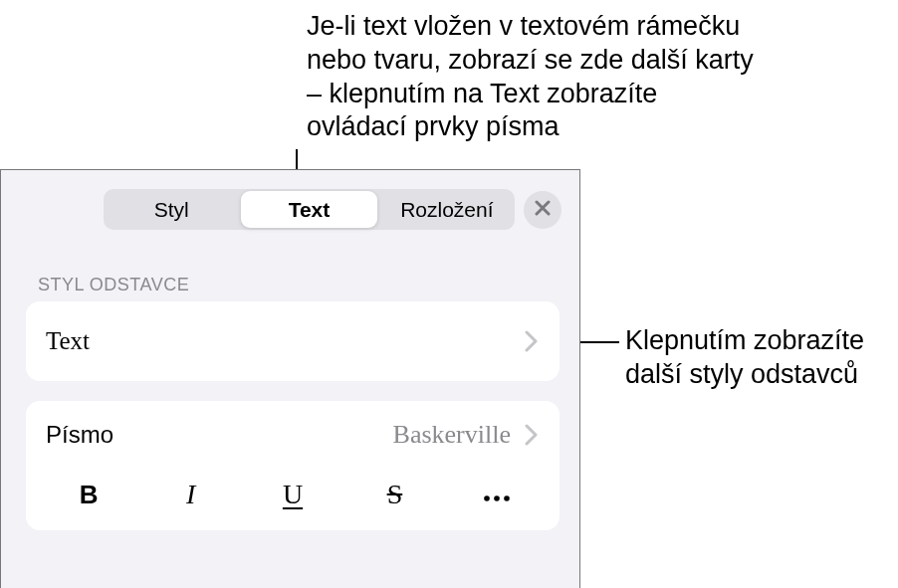 This screenshot has height=588, width=898. I want to click on font-card: Písmo Baskerville B I U S, so click(293, 466).